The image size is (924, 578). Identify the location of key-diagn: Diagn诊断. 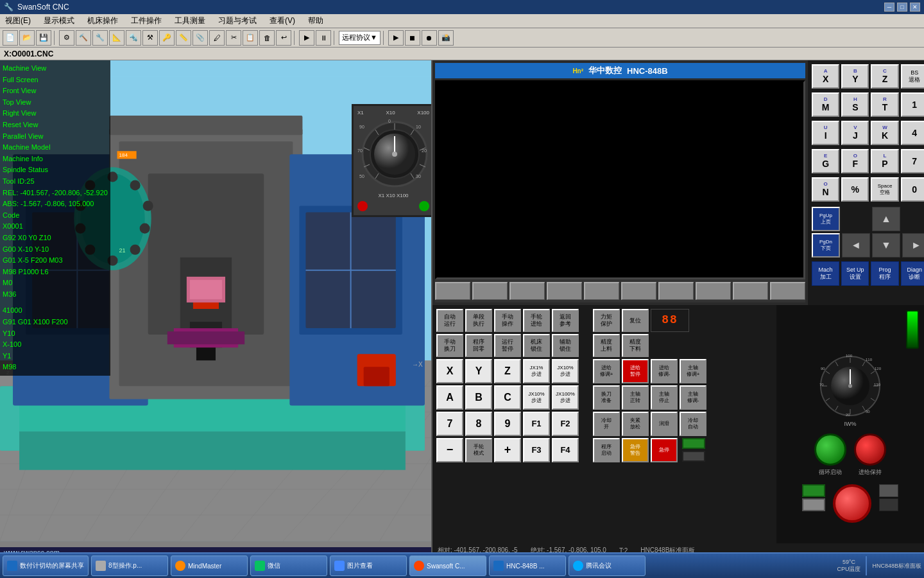
(912, 274).